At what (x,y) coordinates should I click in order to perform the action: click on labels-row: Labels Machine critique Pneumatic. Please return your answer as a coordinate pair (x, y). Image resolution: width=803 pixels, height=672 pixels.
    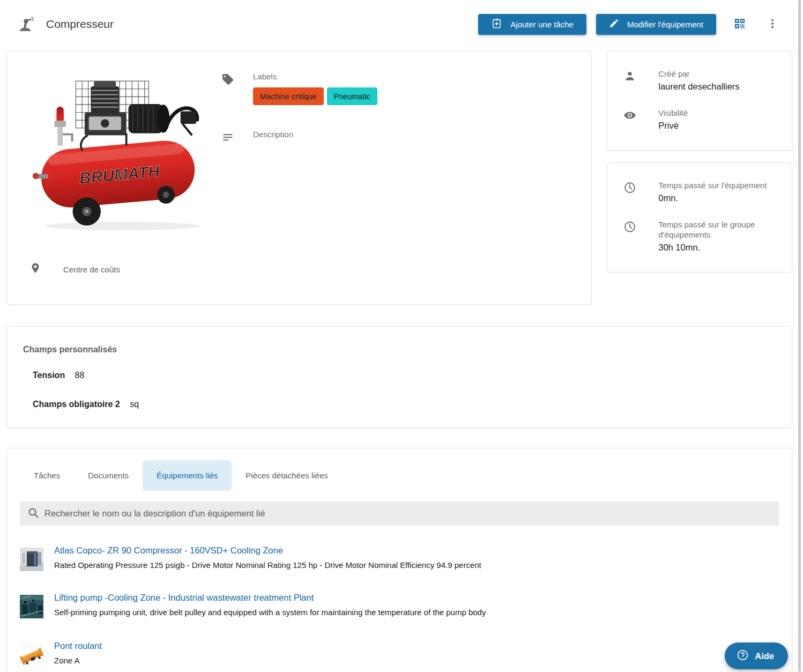
    Looking at the image, I should click on (399, 88).